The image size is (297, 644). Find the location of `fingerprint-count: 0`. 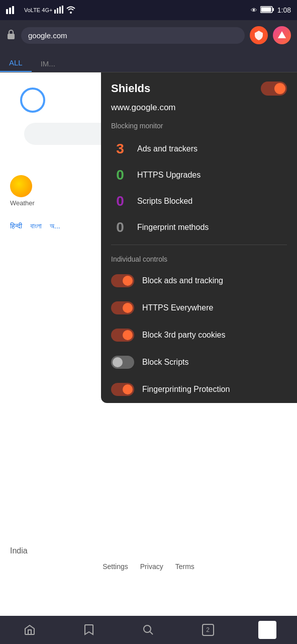

fingerprint-count: 0 is located at coordinates (120, 227).